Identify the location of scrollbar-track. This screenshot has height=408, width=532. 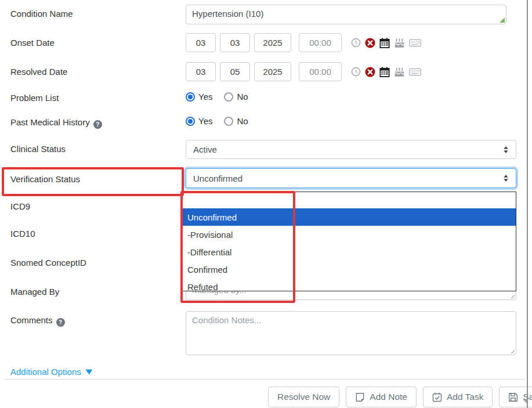
(527, 204).